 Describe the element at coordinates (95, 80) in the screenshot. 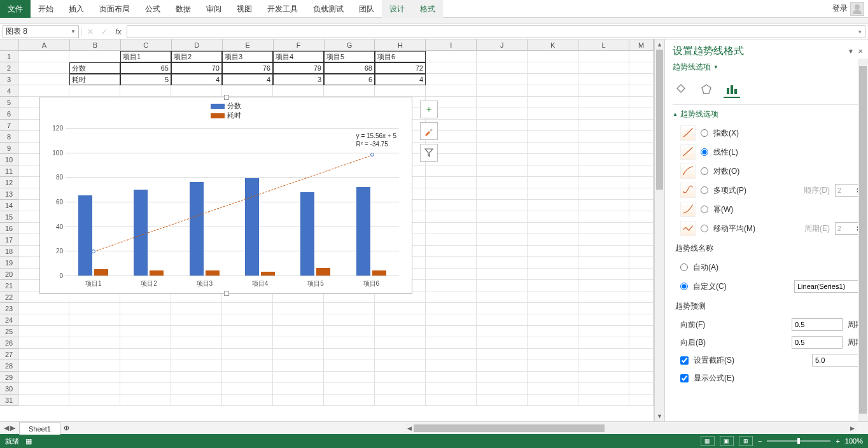

I see `cell: 耗时` at that location.